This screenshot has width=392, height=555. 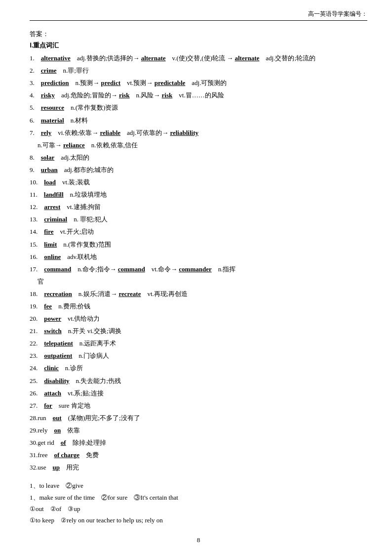 What do you see at coordinates (198, 468) in the screenshot?
I see `list-item: 32.use up 用完` at bounding box center [198, 468].